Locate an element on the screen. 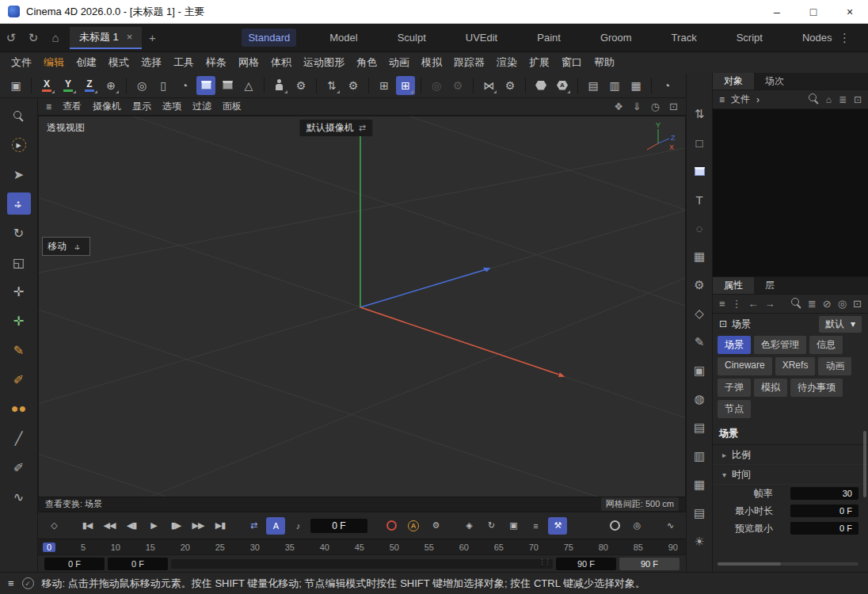  om-chevron-icon: › is located at coordinates (758, 100).